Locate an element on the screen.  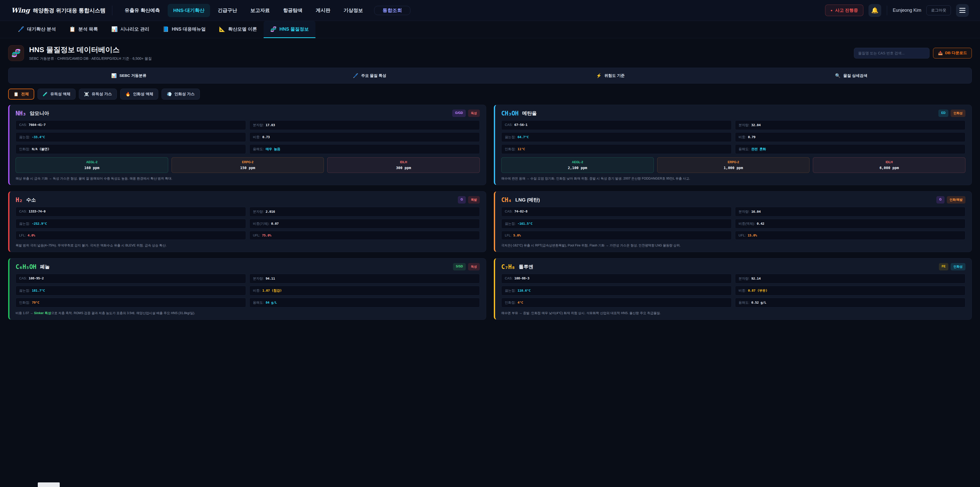
substance-card-methanol: CH₃OH 메탄올 ED 인화성 CAS:67-56-1 분자량:32.04 끓… is located at coordinates (733, 145).